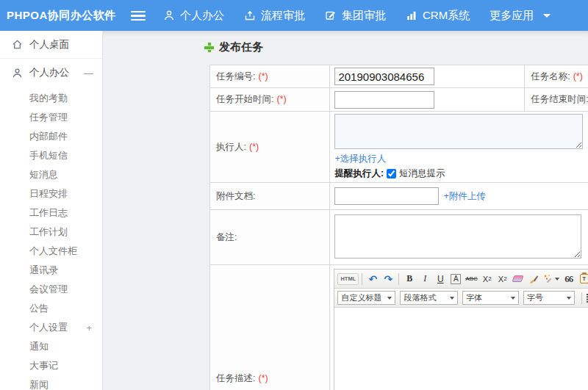 The width and height of the screenshot is (588, 390). What do you see at coordinates (582, 298) in the screenshot?
I see `toolbar-separator` at bounding box center [582, 298].